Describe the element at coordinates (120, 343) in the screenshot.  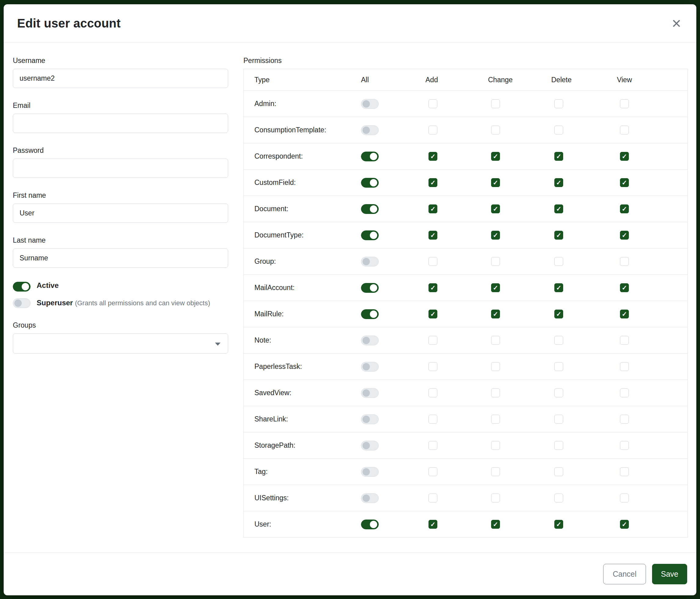
I see `groups-select` at that location.